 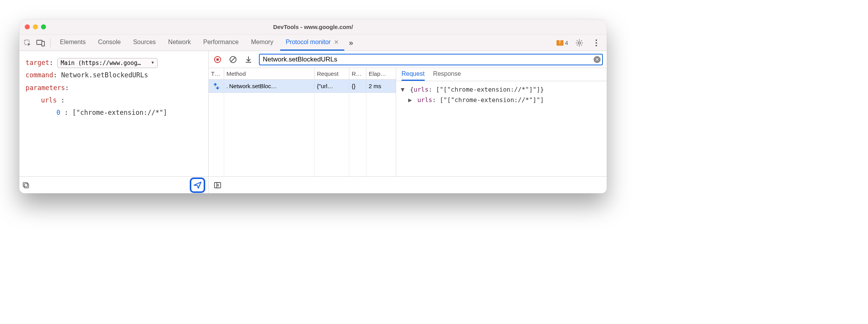 I want to click on row-request: {"url…, so click(x=332, y=86).